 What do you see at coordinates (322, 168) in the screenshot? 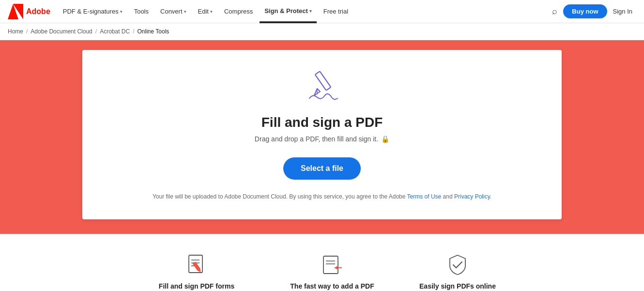
I see `select-file-button: Select a file` at bounding box center [322, 168].